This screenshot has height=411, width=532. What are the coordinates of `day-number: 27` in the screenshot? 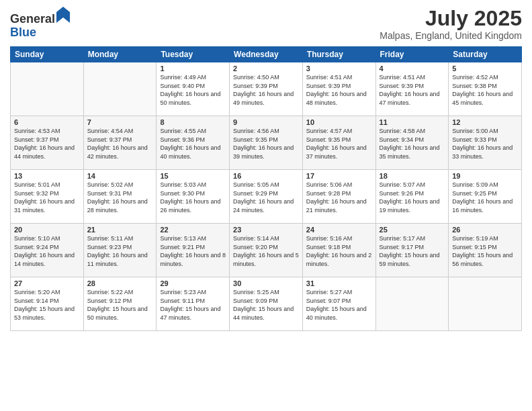 It's located at (47, 283).